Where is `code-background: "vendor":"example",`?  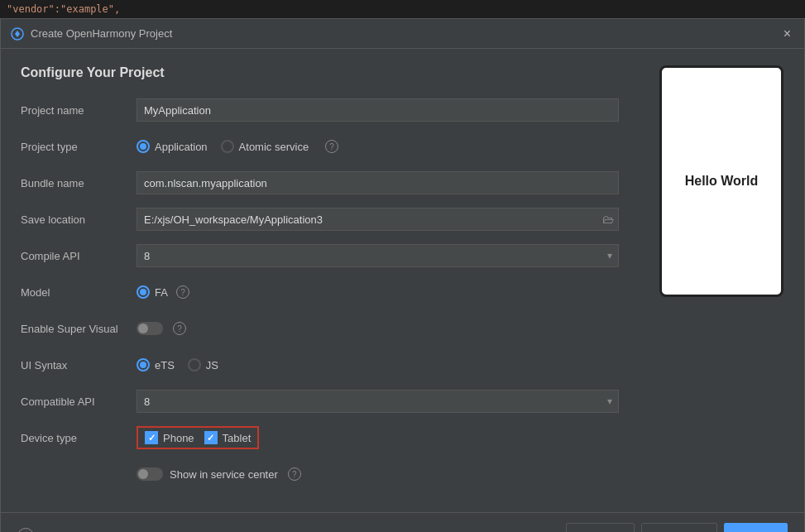
code-background: "vendor":"example", is located at coordinates (402, 9).